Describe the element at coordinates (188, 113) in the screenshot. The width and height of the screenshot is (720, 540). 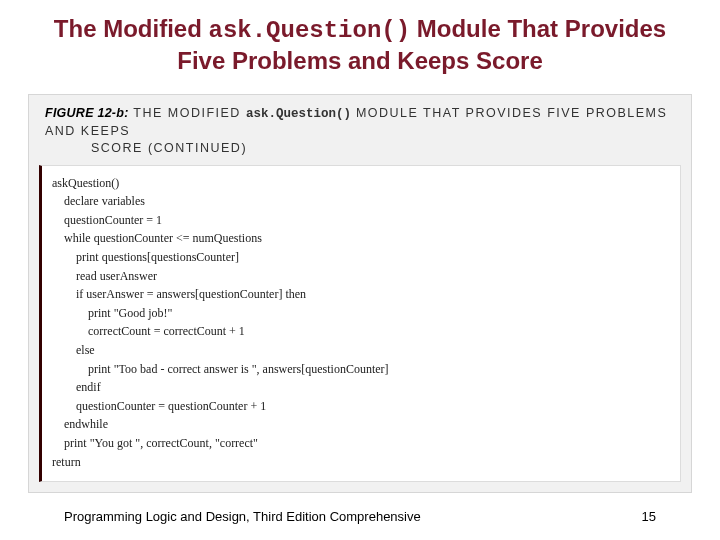
I see `figure-caption-before: THE MODIFIED` at that location.